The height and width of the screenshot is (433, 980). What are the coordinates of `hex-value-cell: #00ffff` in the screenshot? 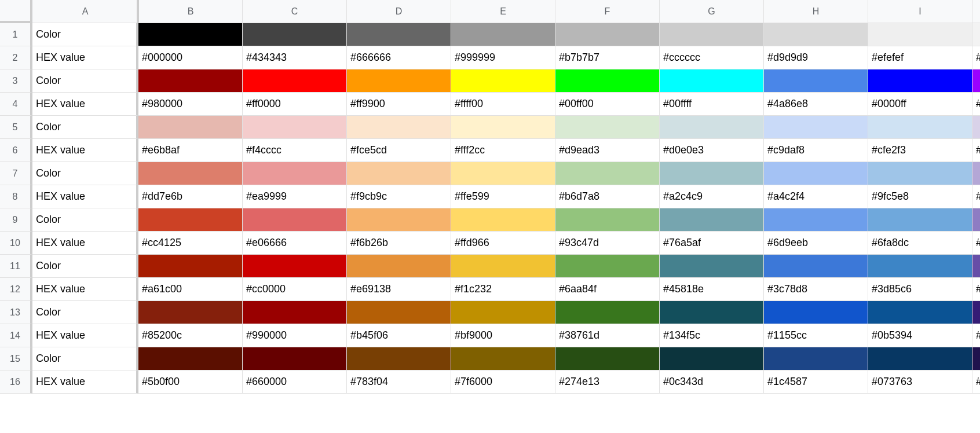 It's located at (712, 104).